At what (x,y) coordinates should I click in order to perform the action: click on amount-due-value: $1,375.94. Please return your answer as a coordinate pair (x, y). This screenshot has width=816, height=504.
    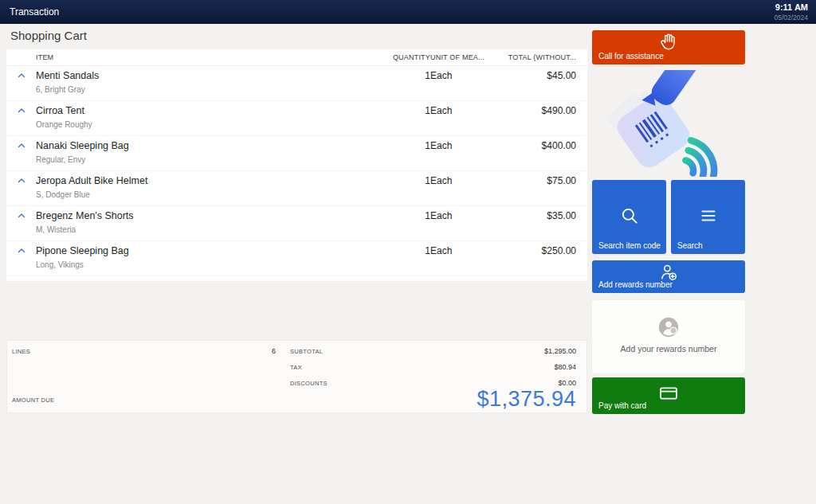
    Looking at the image, I should click on (526, 400).